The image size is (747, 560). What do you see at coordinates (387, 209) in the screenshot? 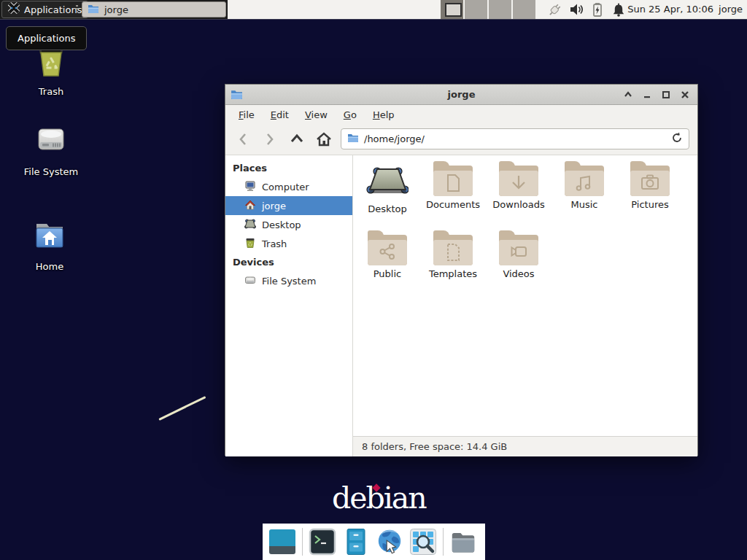
I see `file-label: Desktop` at bounding box center [387, 209].